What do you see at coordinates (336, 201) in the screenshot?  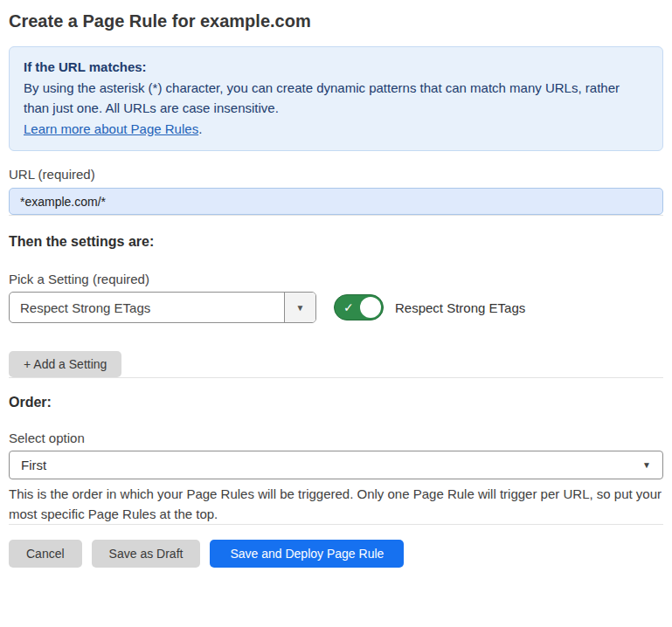 I see `url-input` at bounding box center [336, 201].